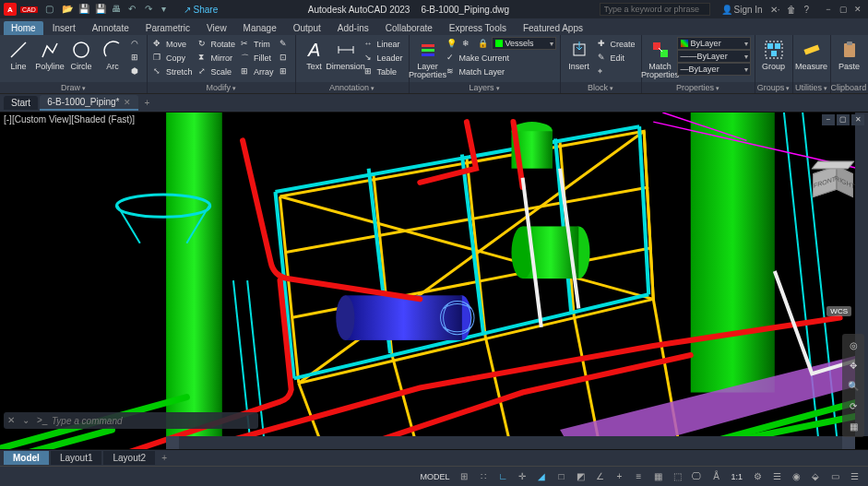 The width and height of the screenshot is (868, 486). Describe the element at coordinates (134, 9) in the screenshot. I see `qat-undo-icon: ↶` at that location.